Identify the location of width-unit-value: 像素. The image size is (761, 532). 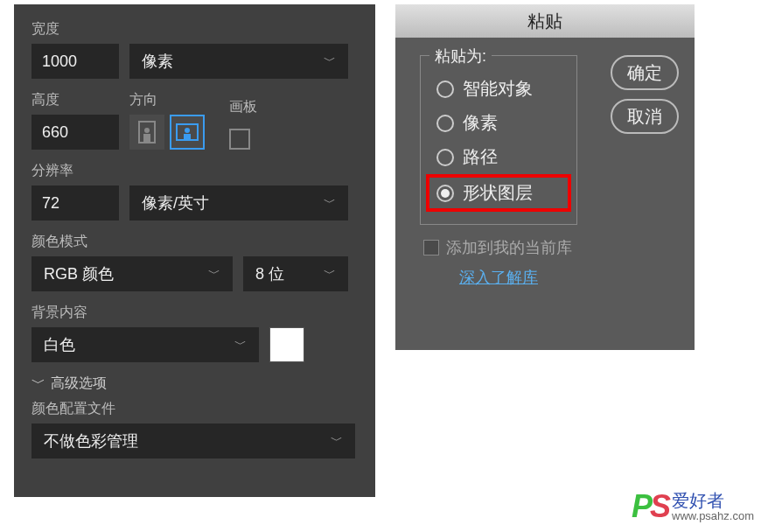
(157, 61).